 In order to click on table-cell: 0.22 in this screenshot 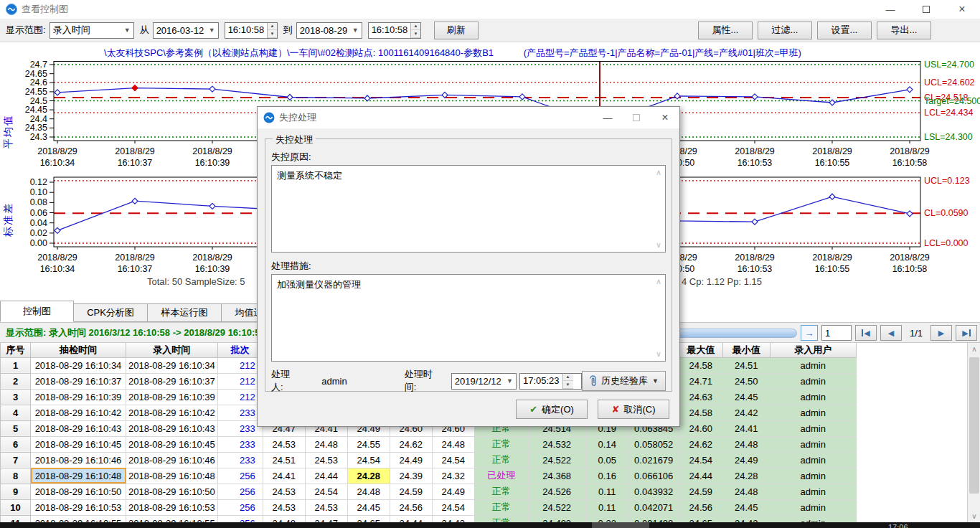, I will do `click(607, 519)`.